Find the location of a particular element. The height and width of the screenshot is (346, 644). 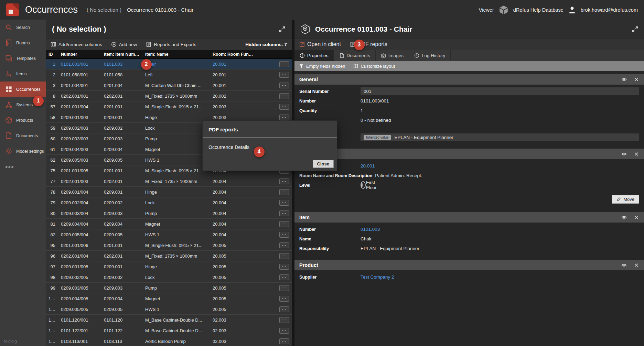

field-value: 20.001 is located at coordinates (500, 166).